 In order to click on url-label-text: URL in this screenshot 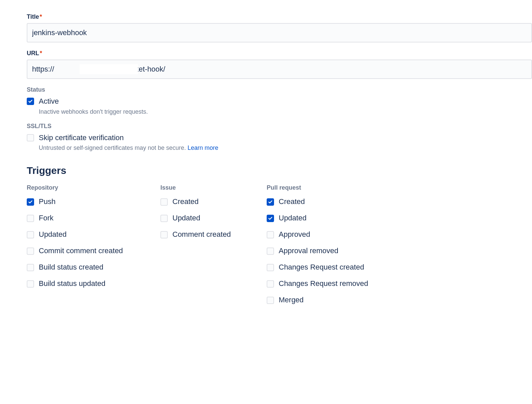, I will do `click(33, 53)`.